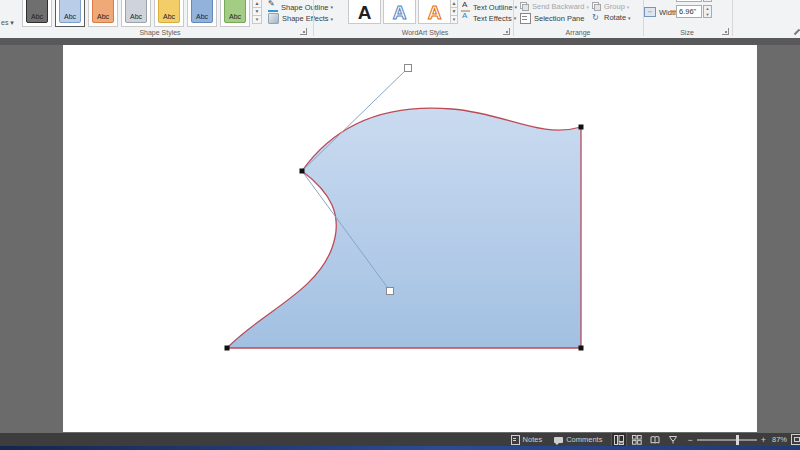 The width and height of the screenshot is (800, 450). I want to click on shape-style-gallery: AbcAbcAbcAbcAbcAbcAbc, so click(138, 14).